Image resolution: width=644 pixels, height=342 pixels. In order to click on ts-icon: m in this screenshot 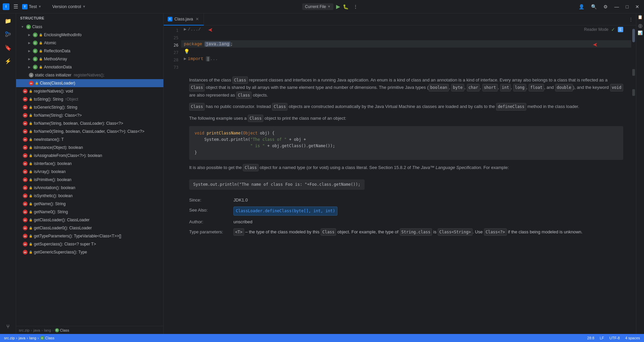, I will do `click(25, 99)`.